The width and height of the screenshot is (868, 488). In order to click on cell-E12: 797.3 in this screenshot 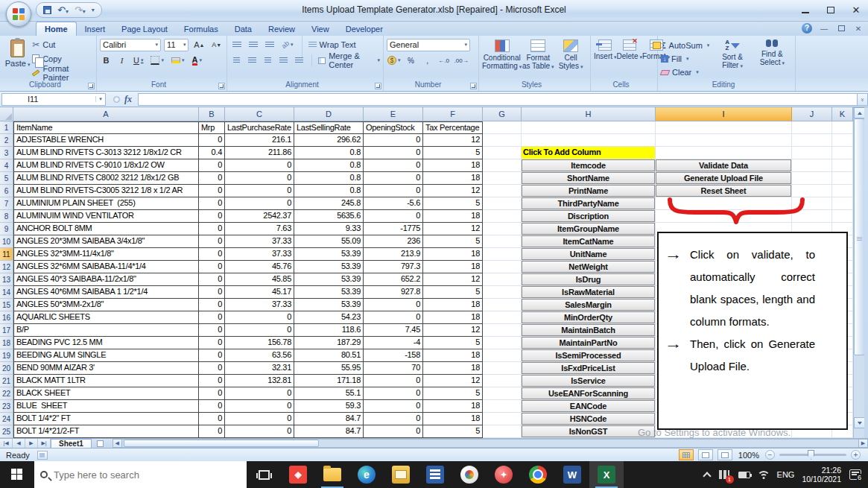, I will do `click(393, 267)`.